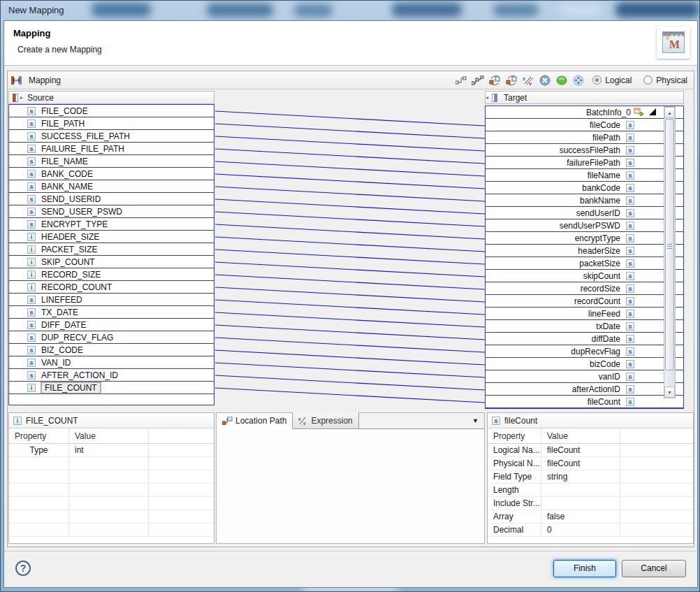 Image resolution: width=700 pixels, height=592 pixels. Describe the element at coordinates (461, 80) in the screenshot. I see `map-link-icon` at that location.